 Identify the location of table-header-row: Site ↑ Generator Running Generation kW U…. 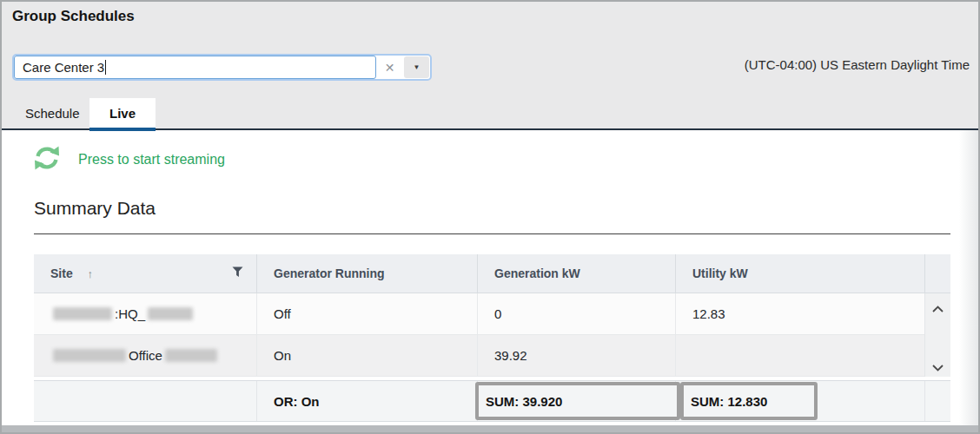
(492, 274).